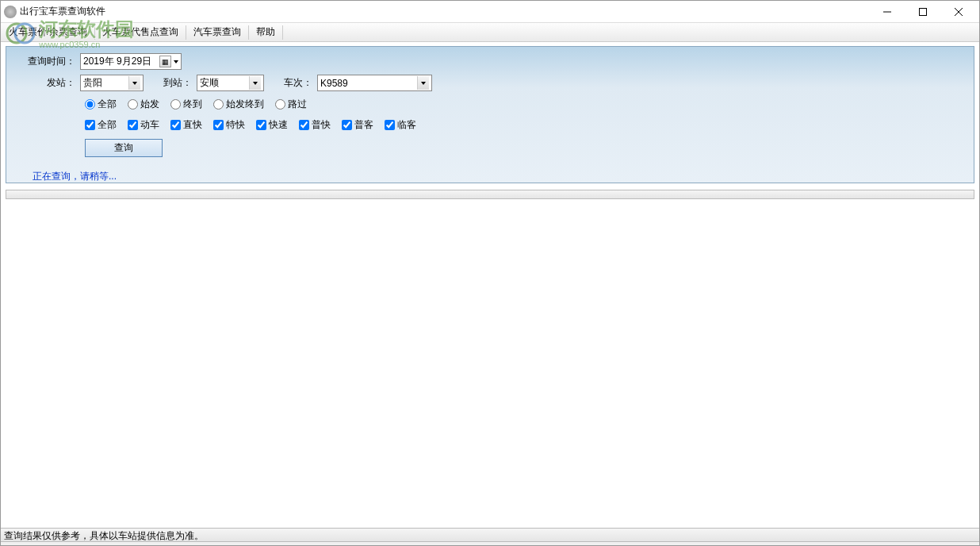 The height and width of the screenshot is (546, 980). What do you see at coordinates (107, 105) in the screenshot?
I see `radio-label: 全部` at bounding box center [107, 105].